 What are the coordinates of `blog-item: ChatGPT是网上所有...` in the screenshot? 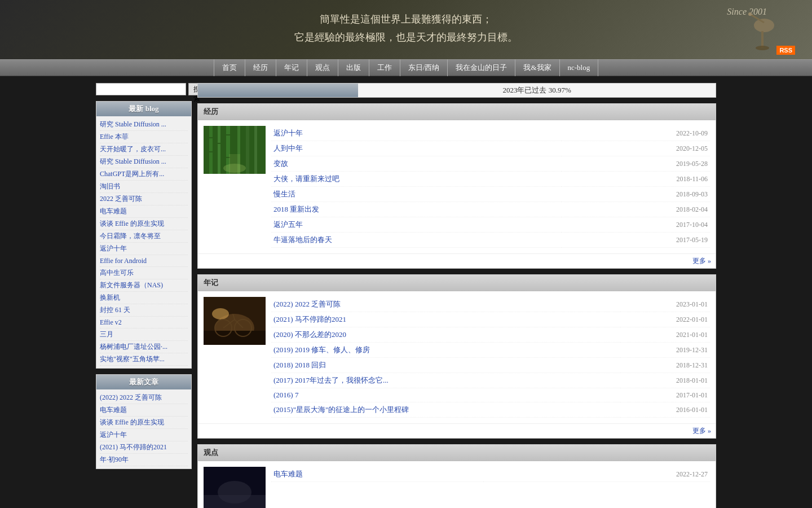 It's located at (132, 174).